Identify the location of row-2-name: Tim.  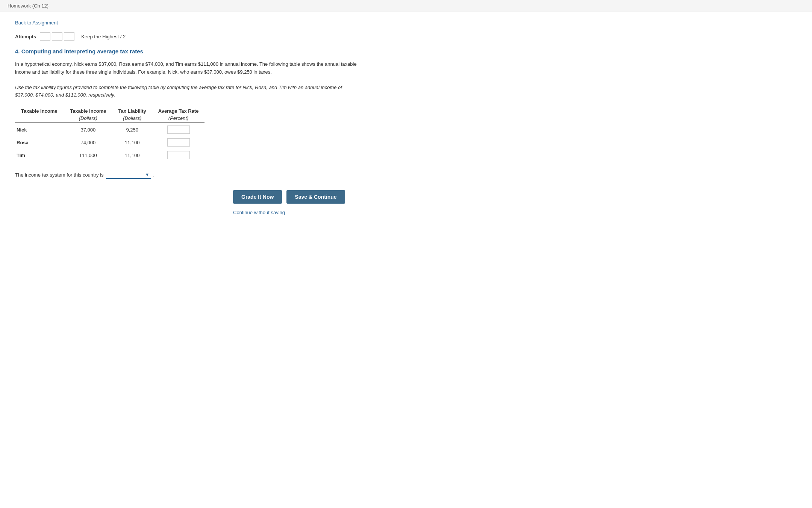
(39, 155).